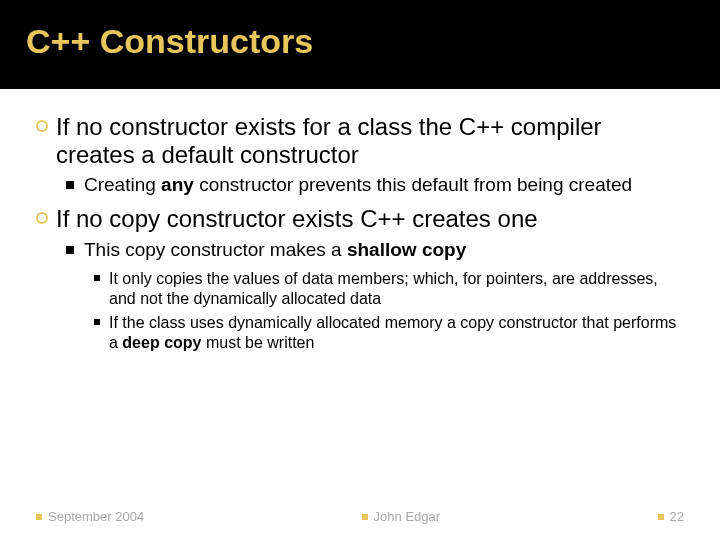 The width and height of the screenshot is (720, 540). I want to click on footer-page: 22, so click(671, 516).